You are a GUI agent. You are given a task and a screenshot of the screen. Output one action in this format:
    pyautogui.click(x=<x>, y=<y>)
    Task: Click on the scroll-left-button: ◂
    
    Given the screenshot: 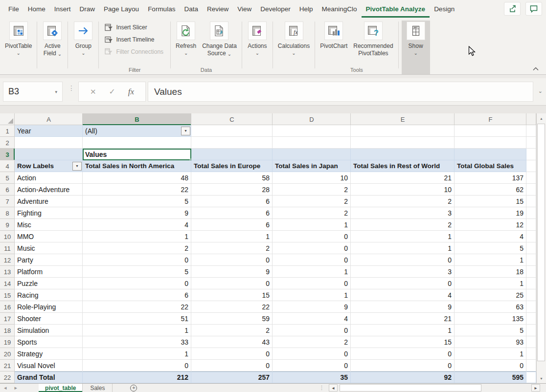 What is the action you would take?
    pyautogui.click(x=333, y=388)
    